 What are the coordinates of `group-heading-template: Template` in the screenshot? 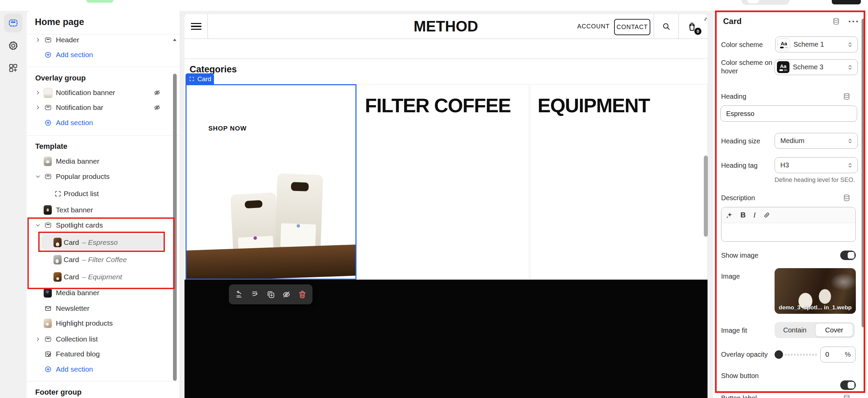 It's located at (51, 146).